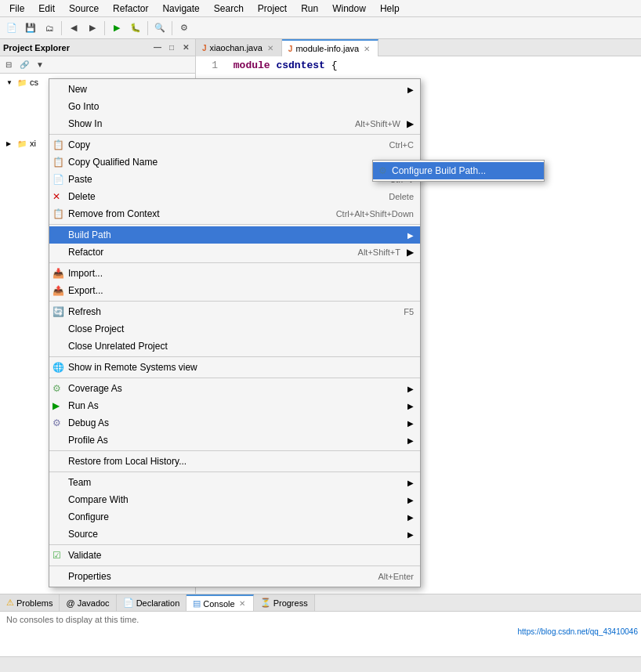 The height and width of the screenshot is (672, 641). Describe the element at coordinates (235, 179) in the screenshot. I see `ctx-paste: 📄 Paste Ctrl+V` at that location.